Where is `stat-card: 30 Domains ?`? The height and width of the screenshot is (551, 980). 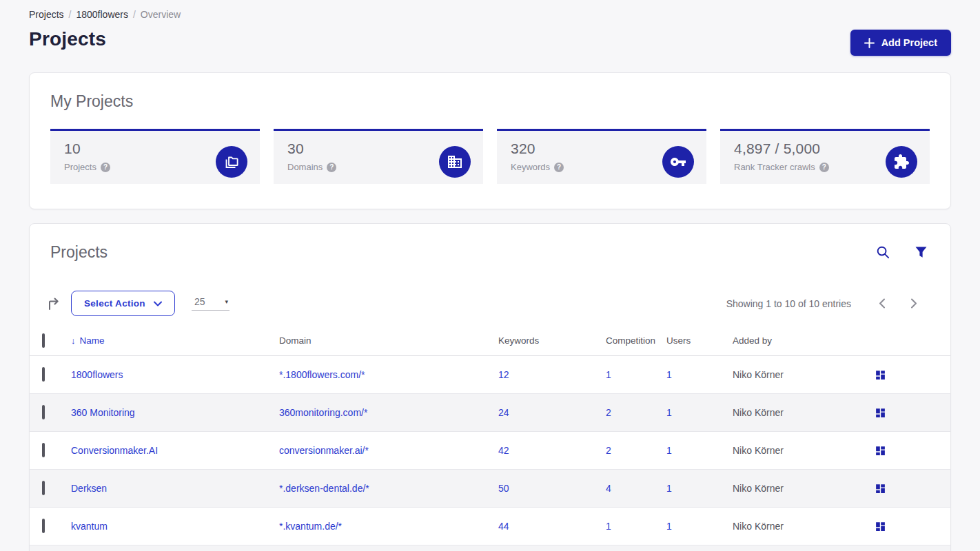 stat-card: 30 Domains ? is located at coordinates (378, 156).